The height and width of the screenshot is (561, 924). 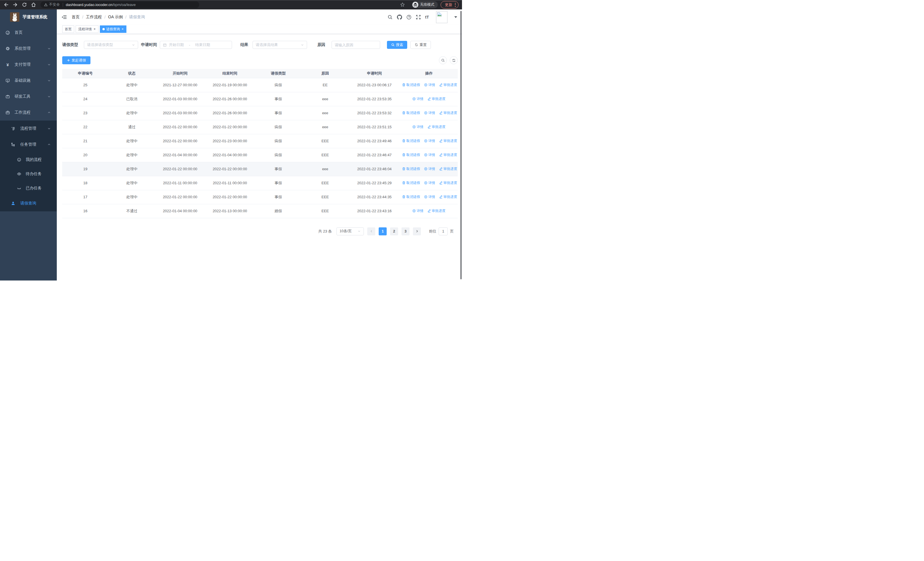 What do you see at coordinates (28, 160) in the screenshot?
I see `sidebar-item-my-process: 我的流程` at bounding box center [28, 160].